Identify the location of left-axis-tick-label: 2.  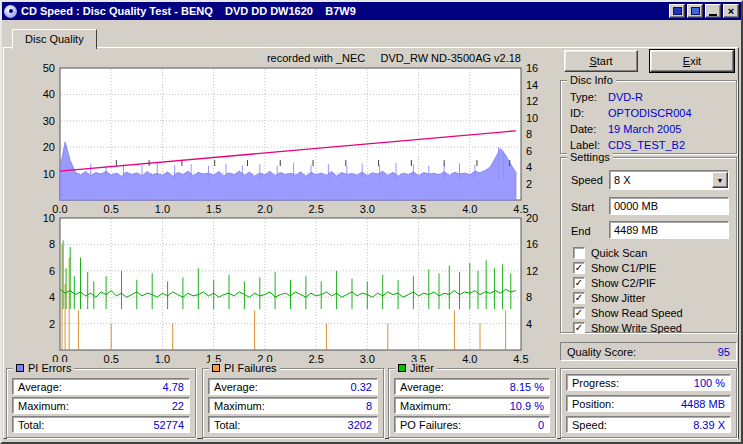
(52, 324).